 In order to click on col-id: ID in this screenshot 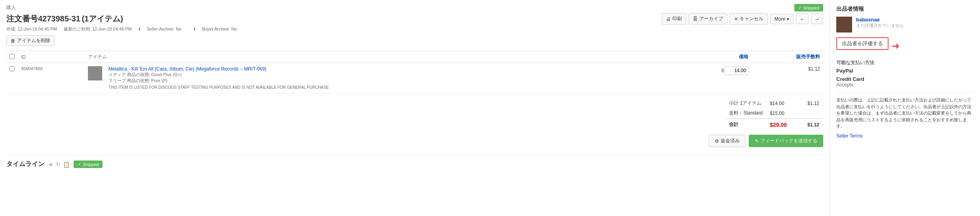, I will do `click(51, 57)`.